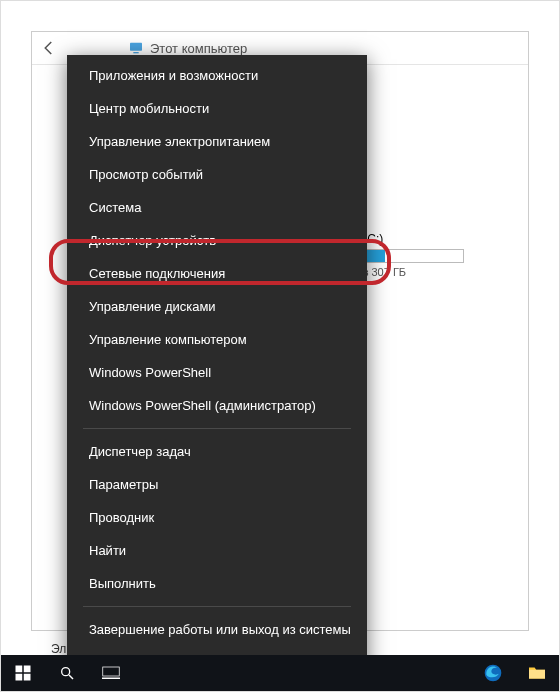 The width and height of the screenshot is (560, 692). What do you see at coordinates (122, 518) in the screenshot?
I see `winx-item-label: Проводник` at bounding box center [122, 518].